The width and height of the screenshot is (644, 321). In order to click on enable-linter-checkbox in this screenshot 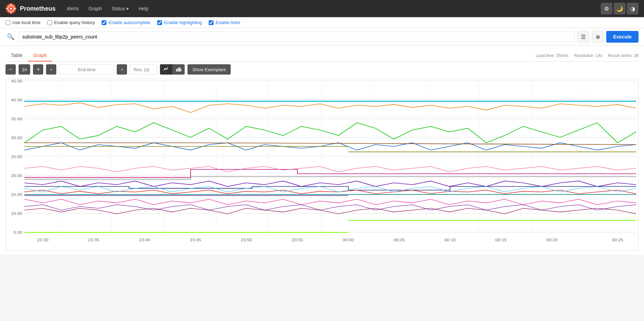, I will do `click(211, 23)`.